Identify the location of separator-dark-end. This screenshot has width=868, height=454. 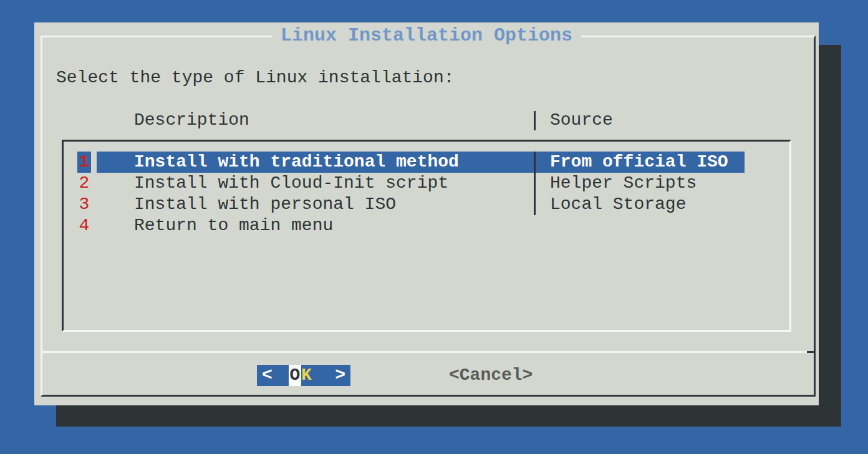
(811, 352).